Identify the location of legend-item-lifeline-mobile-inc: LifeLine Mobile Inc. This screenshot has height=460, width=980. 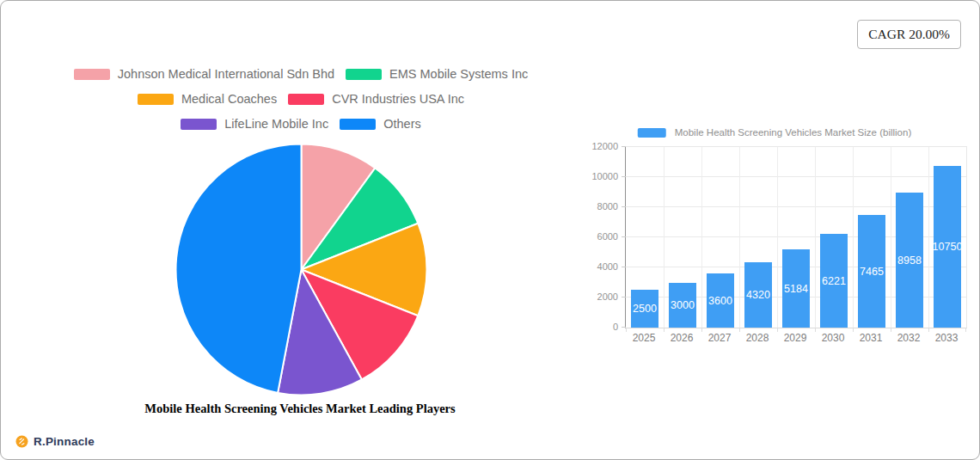
(254, 124).